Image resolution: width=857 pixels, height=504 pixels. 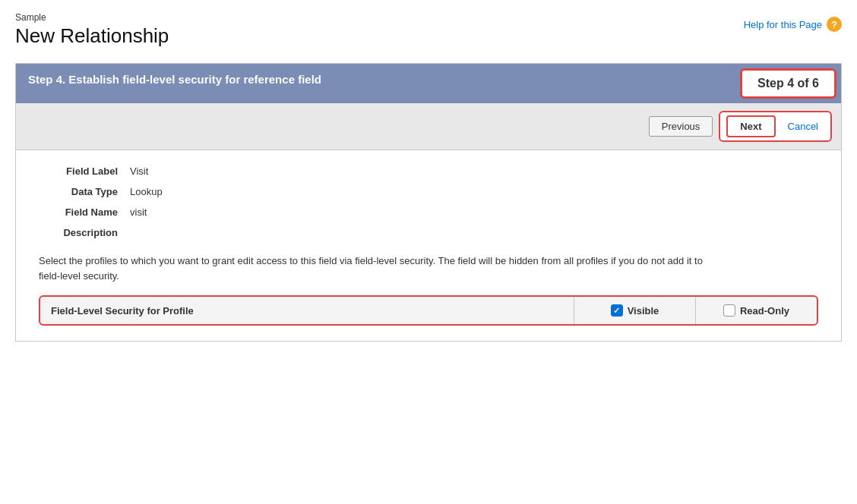 What do you see at coordinates (634, 310) in the screenshot?
I see `security-visible-col: Visible` at bounding box center [634, 310].